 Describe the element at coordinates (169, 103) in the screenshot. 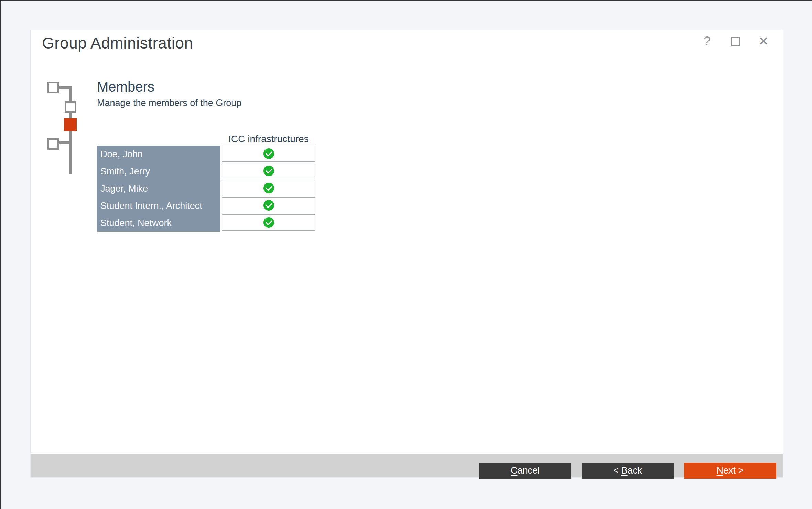

I see `page-subtitle: Manage the members of the Group` at that location.